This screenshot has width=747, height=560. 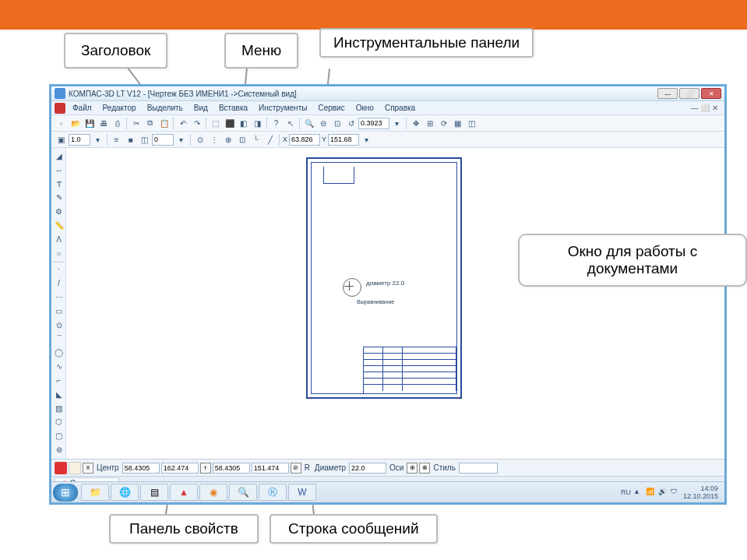 I want to click on save-icon: 💾, so click(x=89, y=123).